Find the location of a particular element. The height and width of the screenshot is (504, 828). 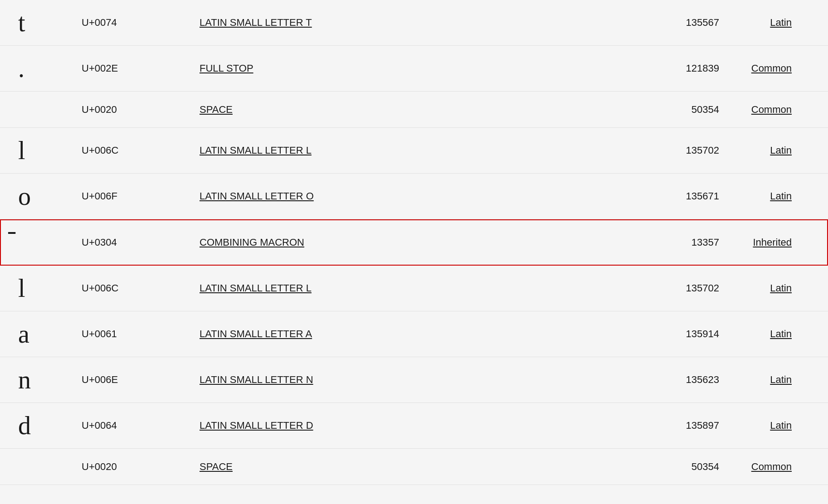

character-glyph: n is located at coordinates (45, 380).